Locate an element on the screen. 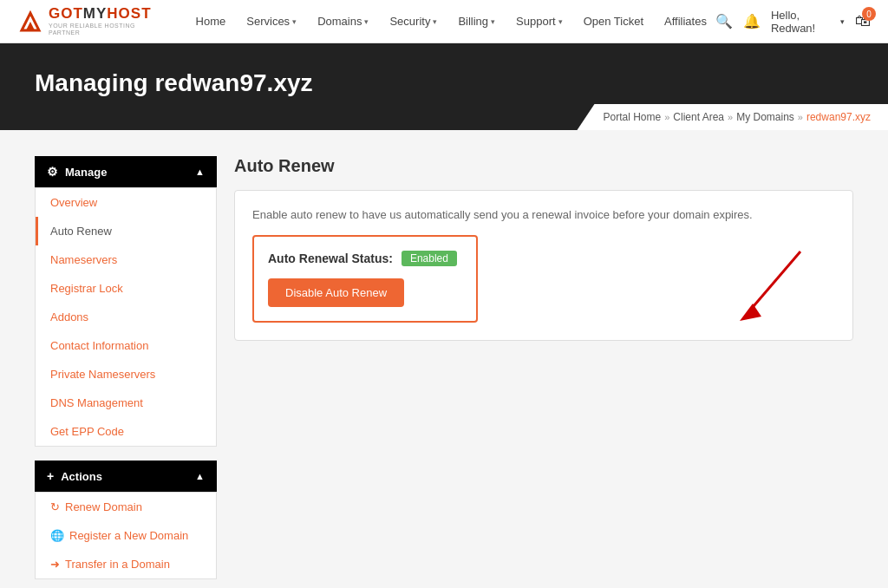  sidebar-item-register-new-domain: 🌐 Register a New Domain is located at coordinates (126, 536).